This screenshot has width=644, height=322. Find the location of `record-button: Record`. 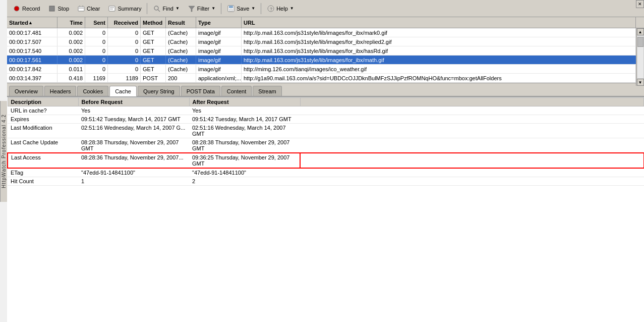

record-button: Record is located at coordinates (26, 9).